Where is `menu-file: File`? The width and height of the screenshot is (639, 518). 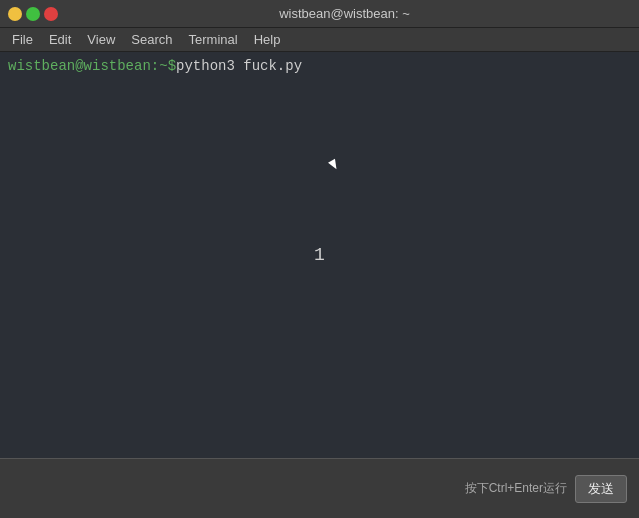
menu-file: File is located at coordinates (22, 40).